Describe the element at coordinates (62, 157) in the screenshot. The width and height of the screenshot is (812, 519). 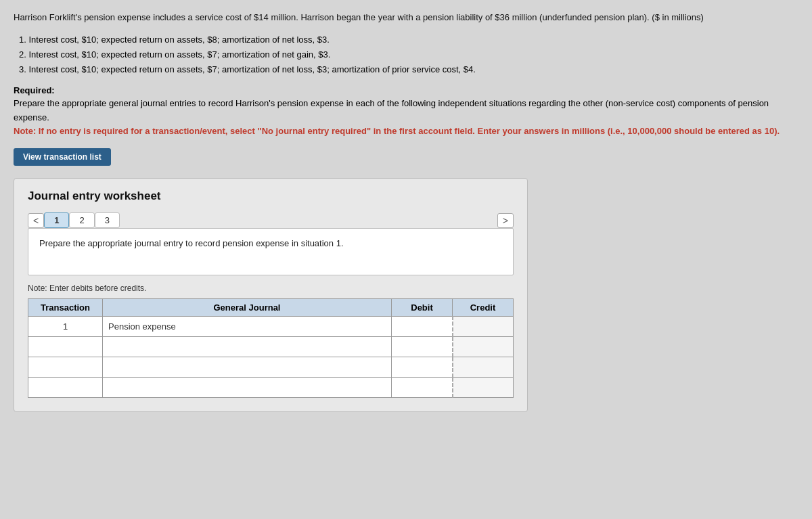
I see `view-transaction-list-button: View transaction list` at that location.